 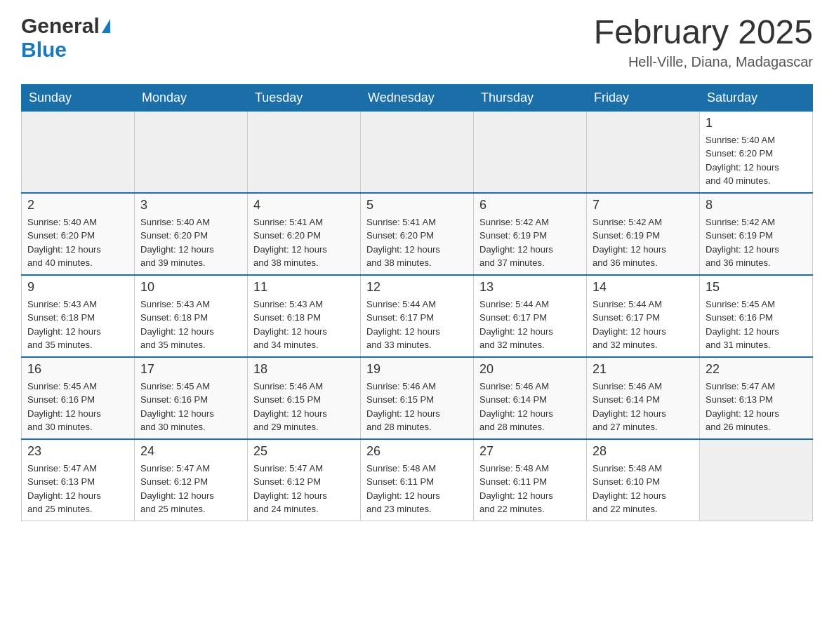 What do you see at coordinates (417, 316) in the screenshot?
I see `calendar-week-row: 9Sunrise: 5:43 AM Sunset: 6:18 PM Daylig…` at bounding box center [417, 316].